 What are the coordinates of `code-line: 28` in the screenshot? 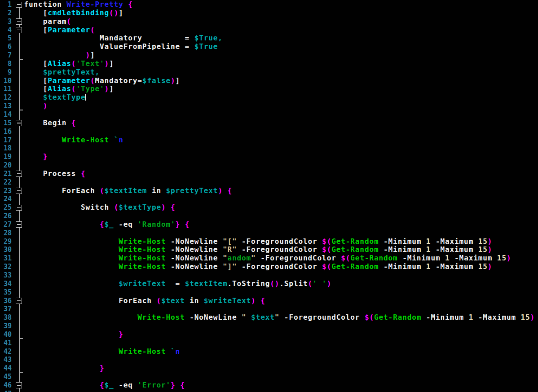 It's located at (269, 233).